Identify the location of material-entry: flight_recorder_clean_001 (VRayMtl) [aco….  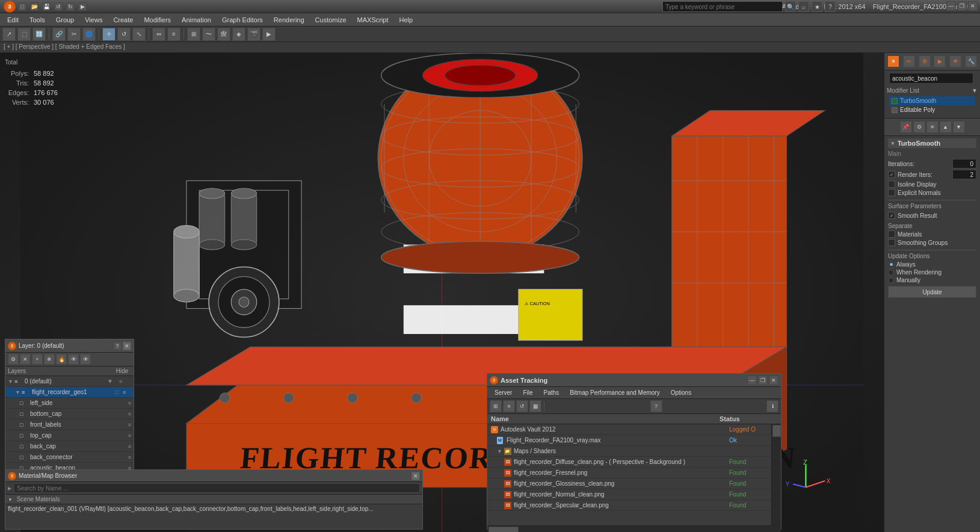
(214, 509).